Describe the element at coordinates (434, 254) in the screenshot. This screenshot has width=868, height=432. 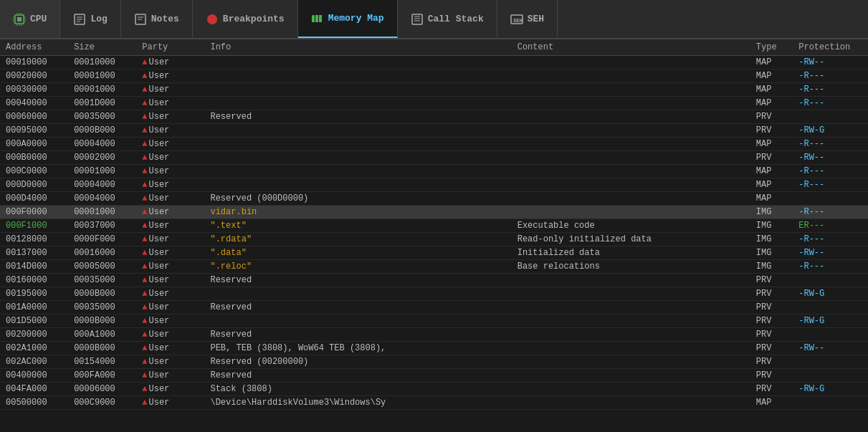
I see `table-row: 0013700000016000▲User".data"Initialized …` at that location.